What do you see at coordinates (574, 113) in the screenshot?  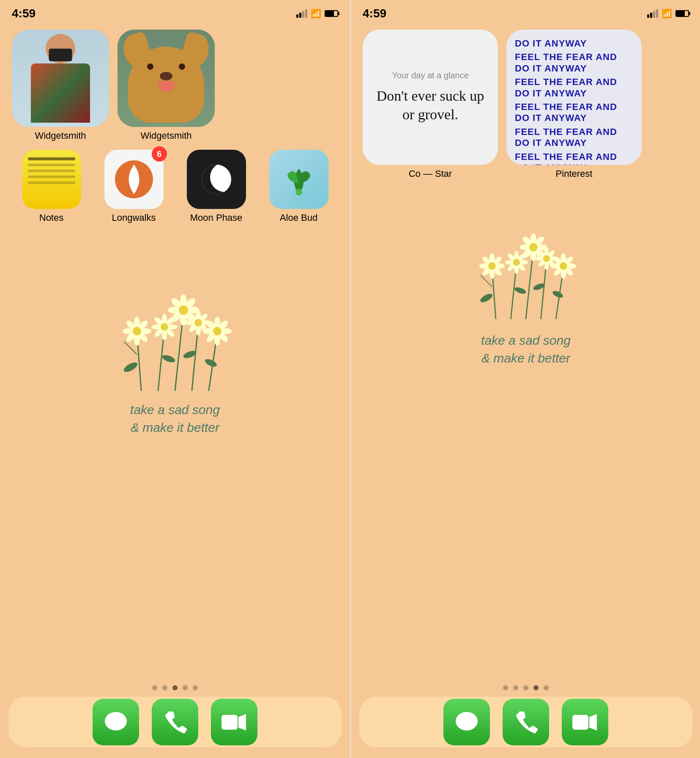 I see `pinterest-line-3: FEEL THE FEAR AND DO IT ANYWAY` at bounding box center [574, 113].